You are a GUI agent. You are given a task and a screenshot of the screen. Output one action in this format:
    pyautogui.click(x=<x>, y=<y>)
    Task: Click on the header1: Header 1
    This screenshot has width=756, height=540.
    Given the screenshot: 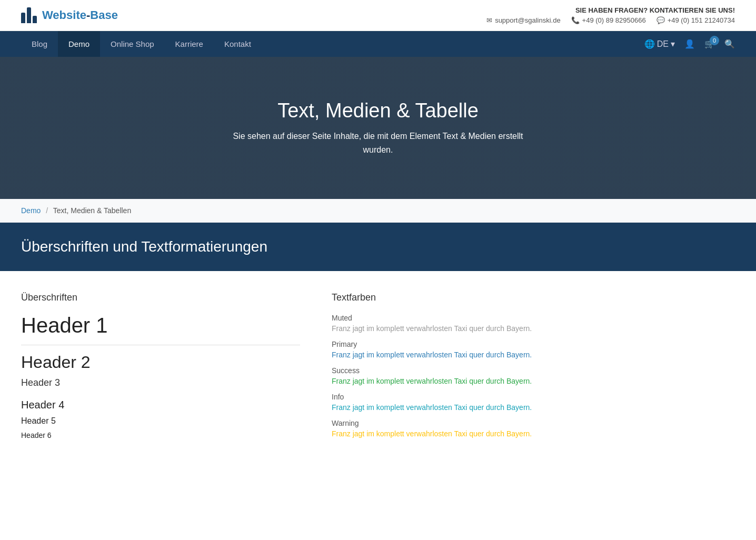 What is the action you would take?
    pyautogui.click(x=161, y=329)
    